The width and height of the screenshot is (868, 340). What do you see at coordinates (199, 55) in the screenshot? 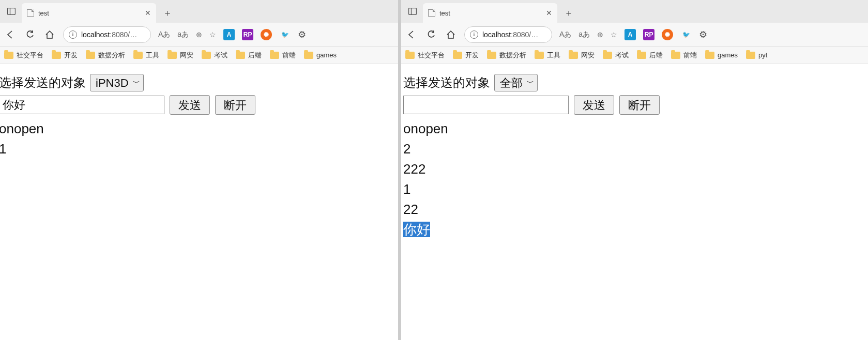
I see `bookmarks-bar: 社交平台 开发 数据分析 工具 网安 考试 后端 前端 games` at bounding box center [199, 55].